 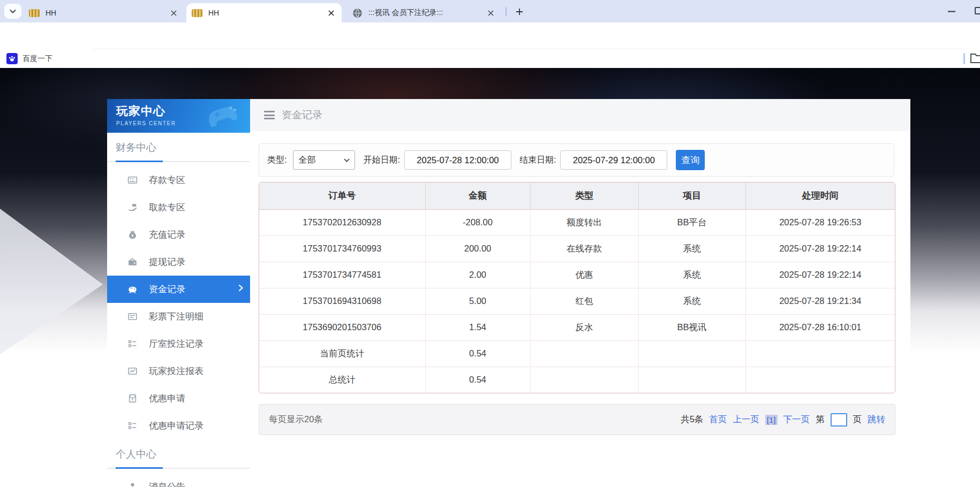 What do you see at coordinates (179, 234) in the screenshot?
I see `sidebar-item-recharge-record: 充值记录` at bounding box center [179, 234].